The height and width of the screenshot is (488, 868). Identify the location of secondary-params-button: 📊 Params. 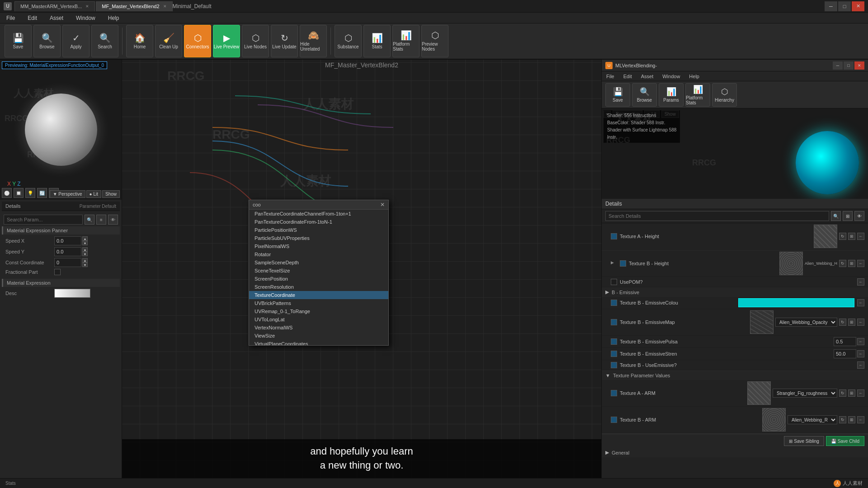
(671, 95).